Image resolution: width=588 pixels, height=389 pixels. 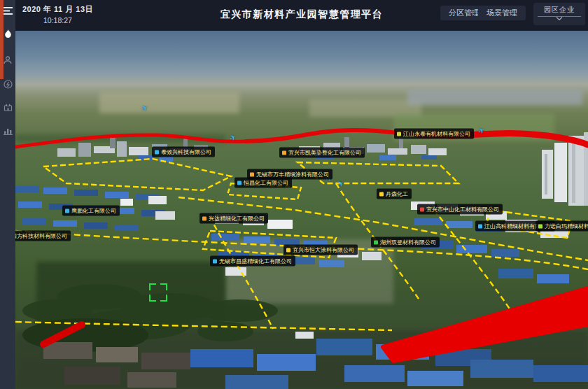 What do you see at coordinates (255, 262) in the screenshot?
I see `company-label-text: 无锡市昌盛精细化工有限公司` at bounding box center [255, 262].